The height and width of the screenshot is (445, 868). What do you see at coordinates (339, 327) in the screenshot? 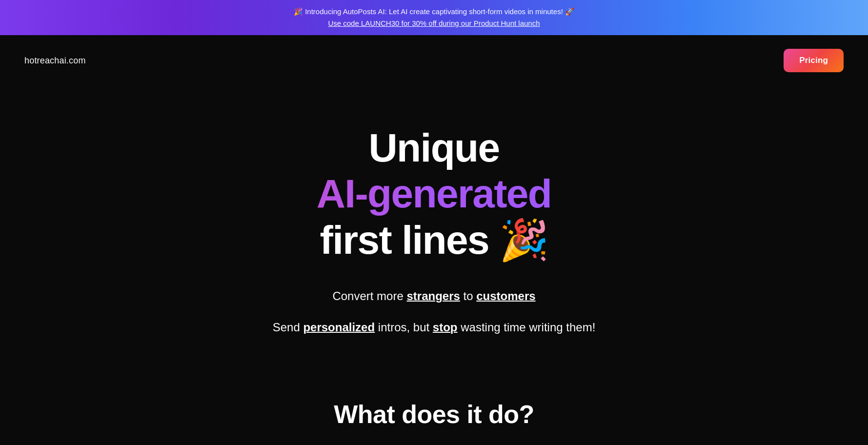
I see `personalized-word: personalized` at bounding box center [339, 327].